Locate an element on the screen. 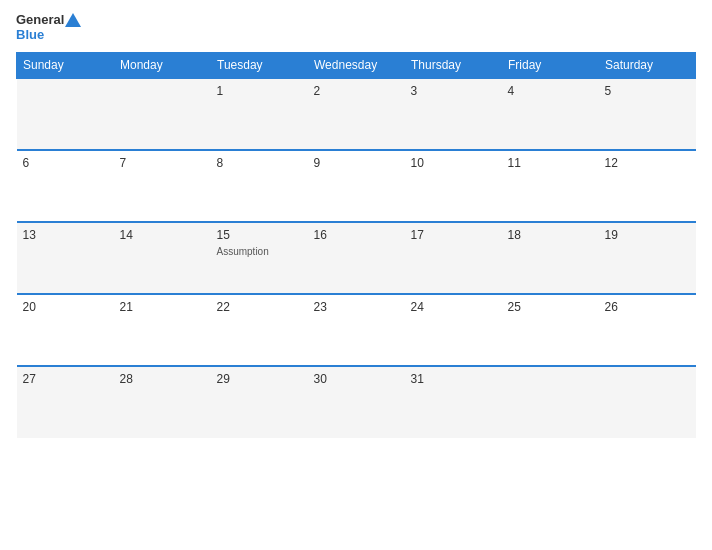 This screenshot has width=712, height=550. logo-blue: Blue is located at coordinates (48, 34).